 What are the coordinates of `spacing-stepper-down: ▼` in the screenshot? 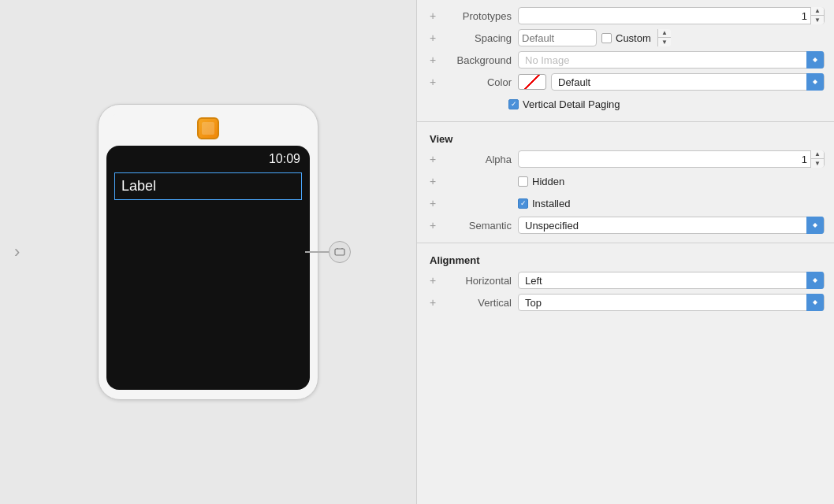 It's located at (665, 43).